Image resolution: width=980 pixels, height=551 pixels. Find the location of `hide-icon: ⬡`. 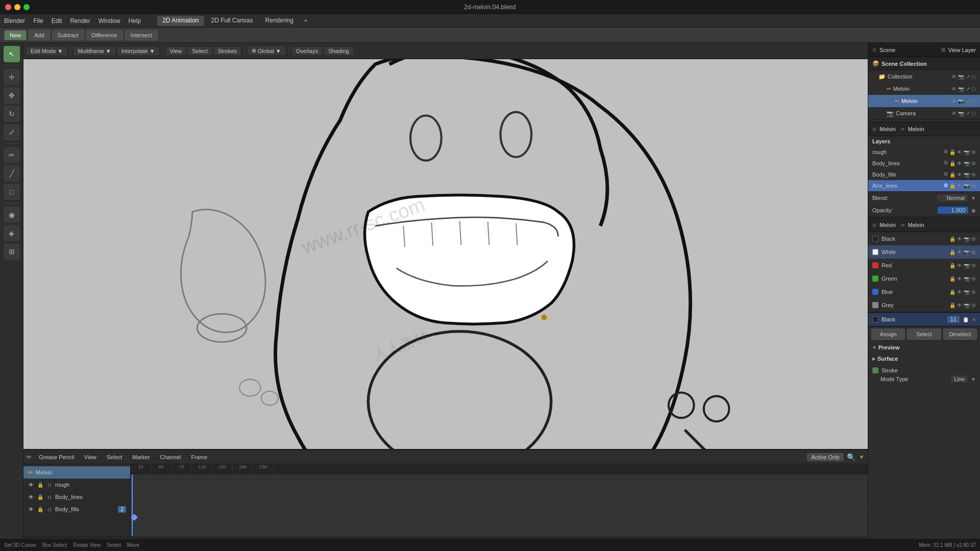

hide-icon: ⬡ is located at coordinates (974, 77).